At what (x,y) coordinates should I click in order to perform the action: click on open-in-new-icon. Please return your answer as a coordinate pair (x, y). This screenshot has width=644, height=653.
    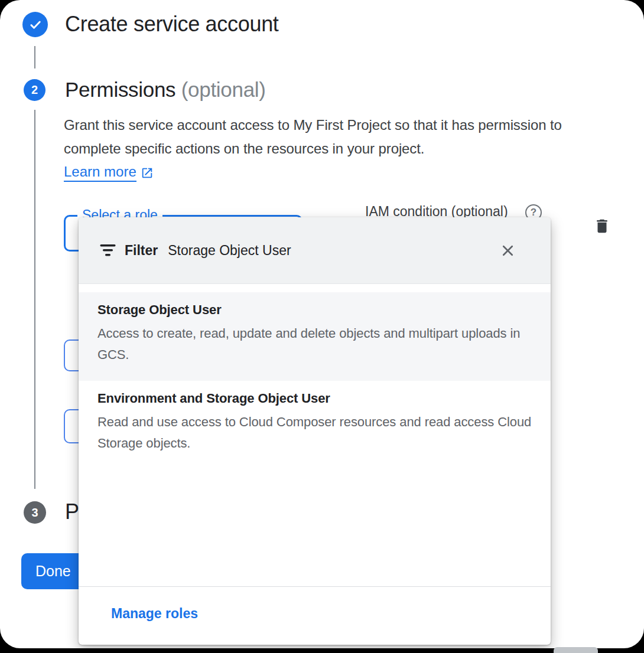
    Looking at the image, I should click on (147, 173).